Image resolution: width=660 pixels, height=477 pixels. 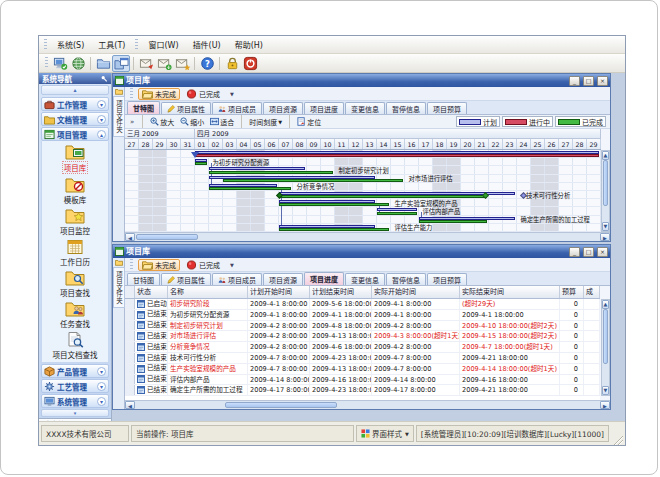 I want to click on menu-system: 系统(S), so click(x=70, y=44).